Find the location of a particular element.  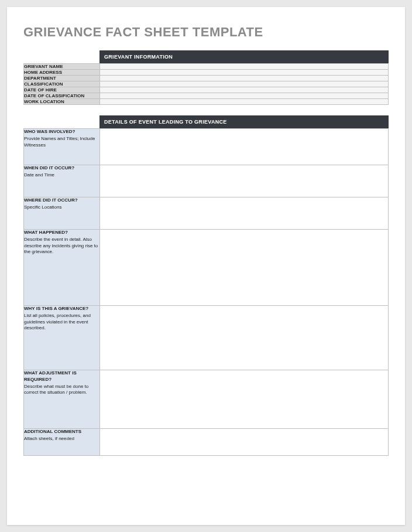

table-row: WHY IS THIS A GRIEVANCE? List all polici… is located at coordinates (206, 338).